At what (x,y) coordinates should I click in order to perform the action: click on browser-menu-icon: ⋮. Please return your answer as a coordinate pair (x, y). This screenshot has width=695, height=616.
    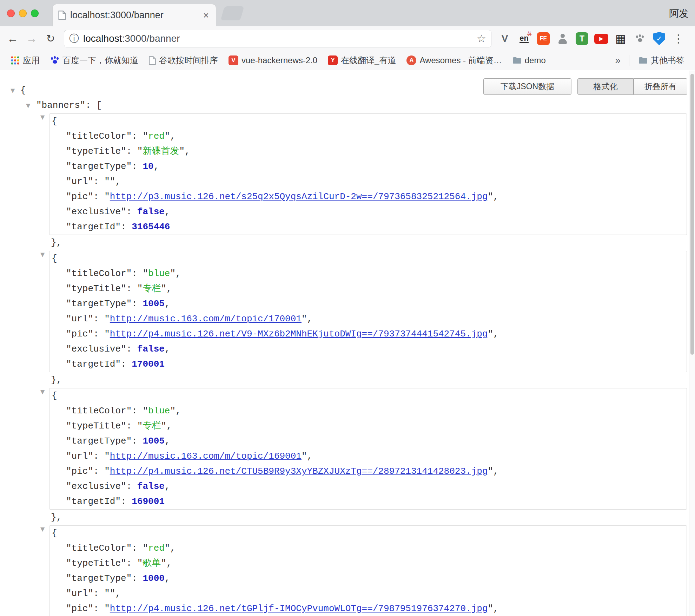
    Looking at the image, I should click on (679, 39).